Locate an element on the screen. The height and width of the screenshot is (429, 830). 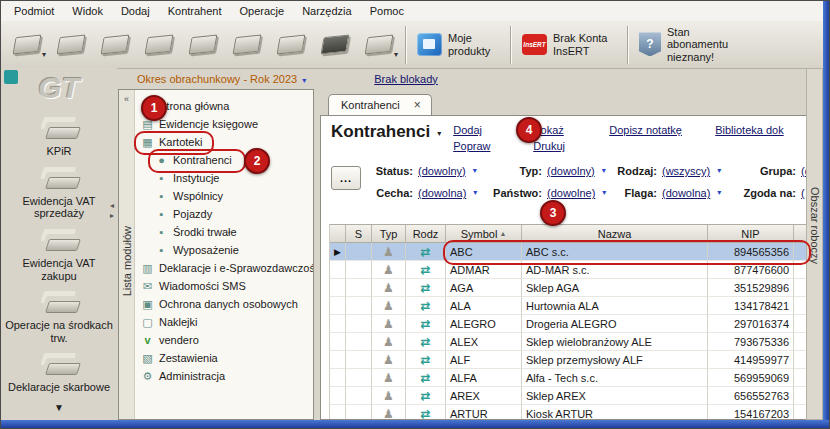
table-row: ♟ ⇄ ALEX Sklep wielobranżowy ALE 7936753… is located at coordinates (568, 342).